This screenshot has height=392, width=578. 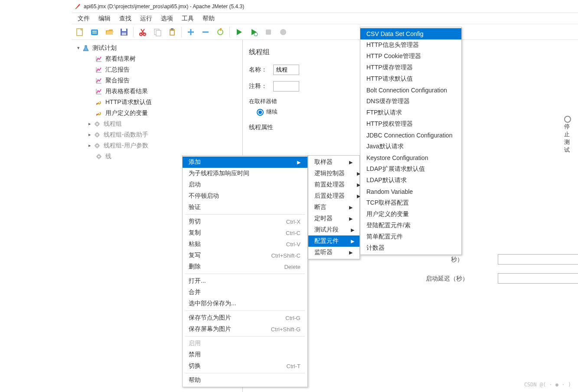 I want to click on ctx-duplicate: 复写Ctrl+Shift-C, so click(x=245, y=255).